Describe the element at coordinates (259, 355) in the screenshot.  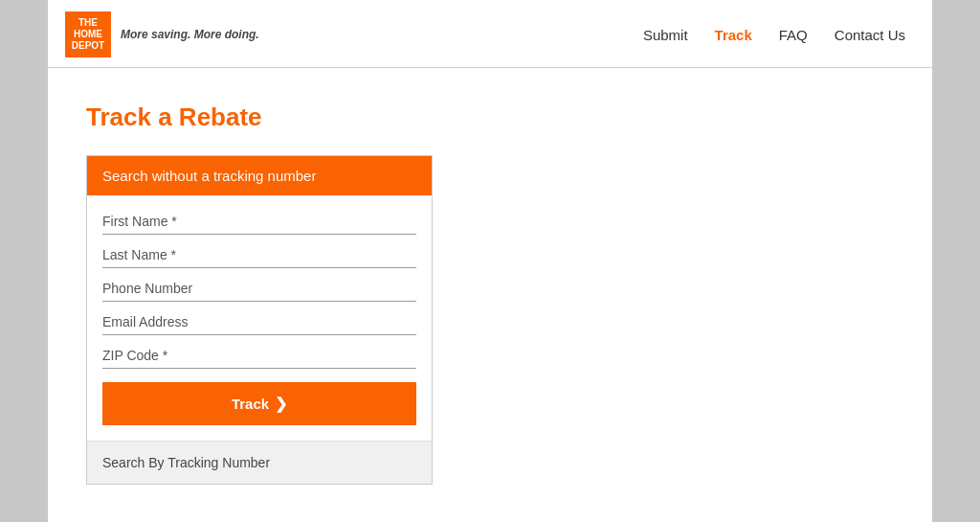
I see `zip-input` at that location.